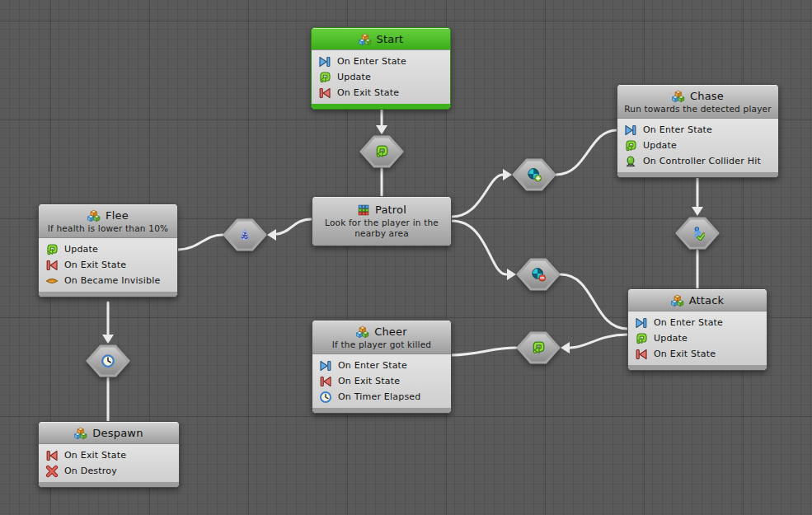  I want to click on node-body: On Enter StateOn Exit StateOn Timer Elap…, so click(382, 381).